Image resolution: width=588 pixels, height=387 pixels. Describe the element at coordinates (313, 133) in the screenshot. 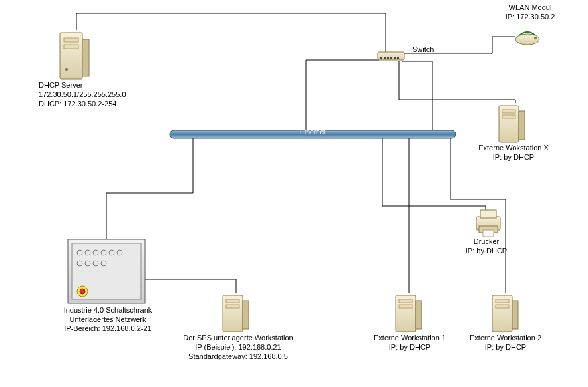

I see `ethernet-label: Ethernet` at that location.